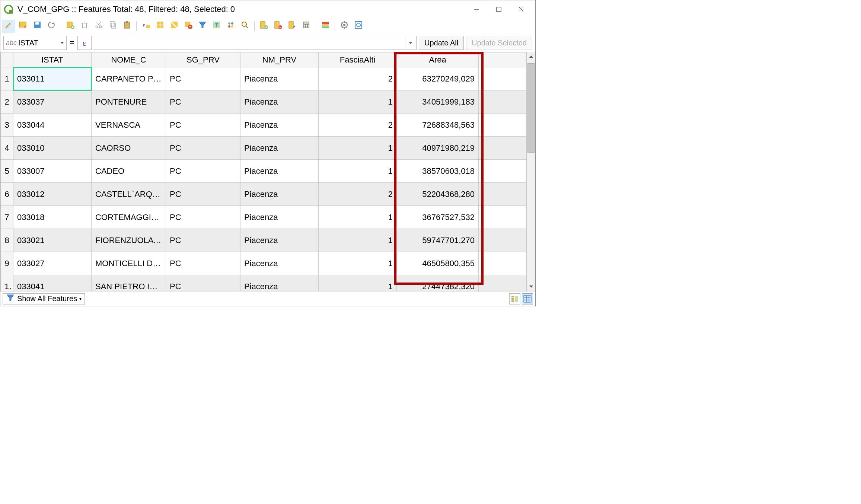 The height and width of the screenshot is (504, 861). I want to click on pencil-button, so click(9, 26).